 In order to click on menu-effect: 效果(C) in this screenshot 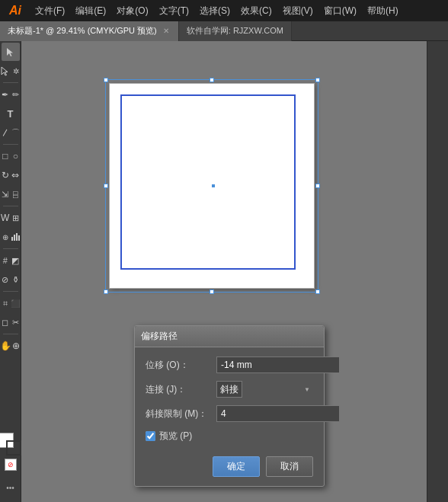, I will do `click(256, 11)`.